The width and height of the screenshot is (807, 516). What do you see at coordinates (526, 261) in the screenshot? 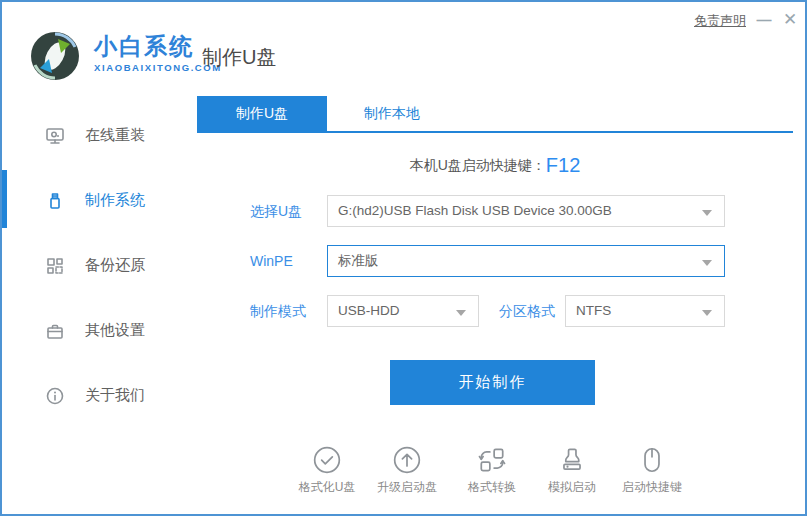
I see `winpe-select: 标准版` at bounding box center [526, 261].